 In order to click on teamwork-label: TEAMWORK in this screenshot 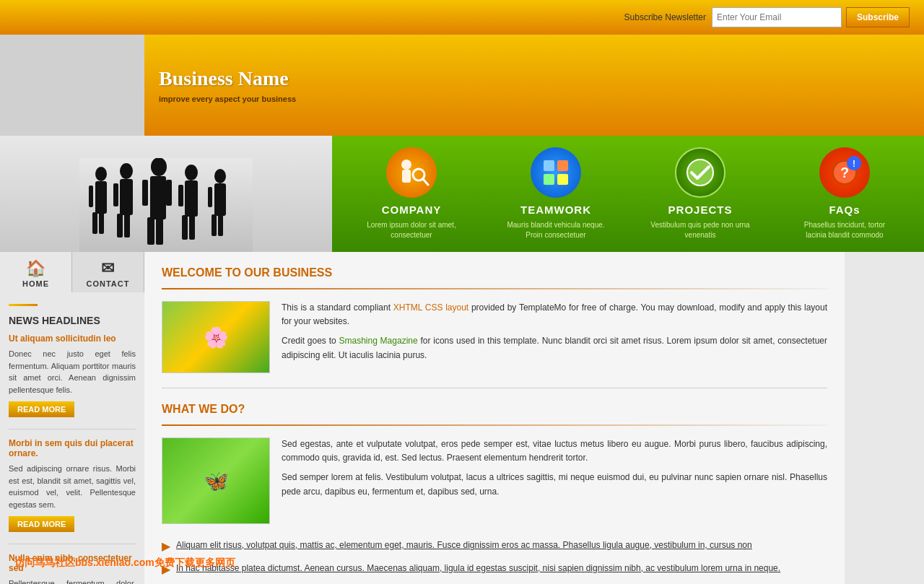, I will do `click(556, 209)`.